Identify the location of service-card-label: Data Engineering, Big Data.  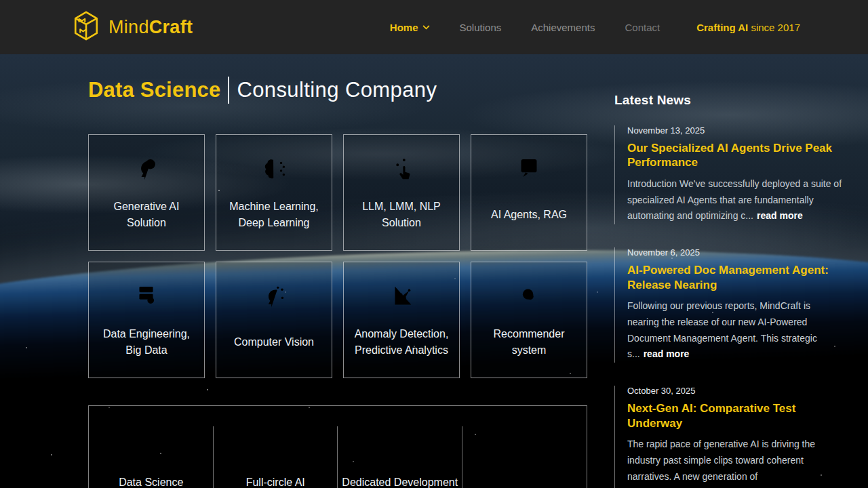
(146, 342).